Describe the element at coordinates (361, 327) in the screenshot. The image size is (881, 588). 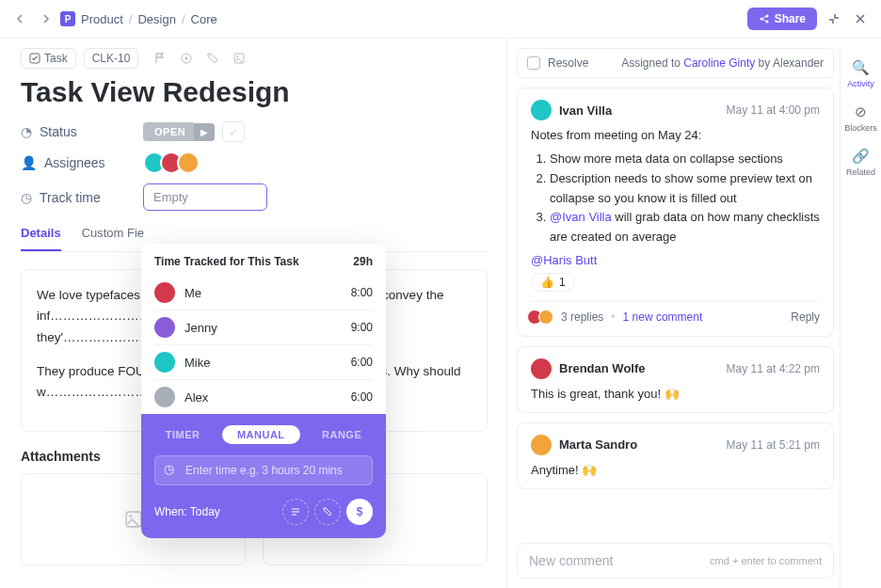
I see `time-row-value: 9:00` at that location.